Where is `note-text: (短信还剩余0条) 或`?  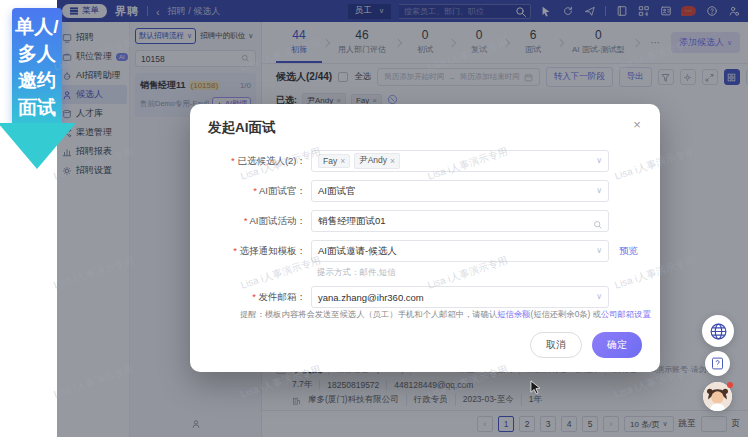
note-text: (短信还剩余0条) 或 is located at coordinates (566, 314).